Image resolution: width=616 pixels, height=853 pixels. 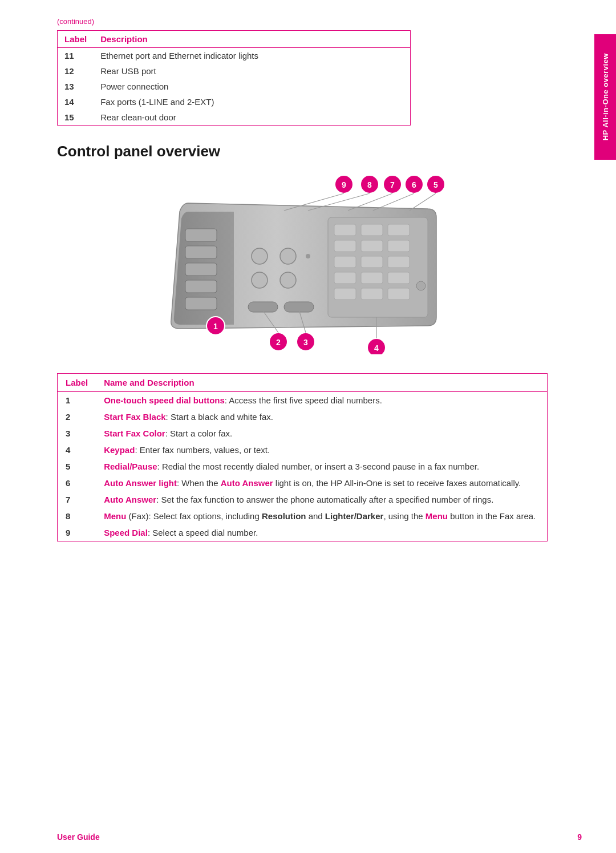 What do you see at coordinates (322, 533) in the screenshot?
I see `row-desc: Speed Dial: Select a speed dial number.` at bounding box center [322, 533].